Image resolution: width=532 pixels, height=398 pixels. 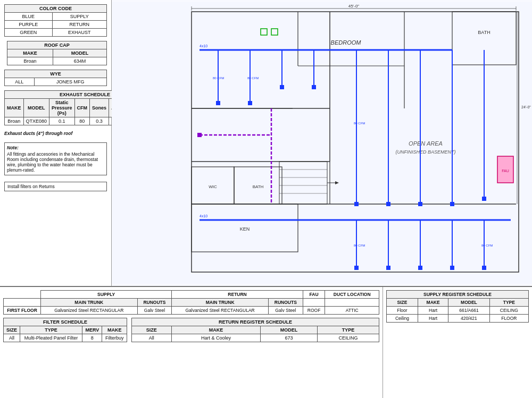 I want to click on svg-text: WIC, so click(x=213, y=187).